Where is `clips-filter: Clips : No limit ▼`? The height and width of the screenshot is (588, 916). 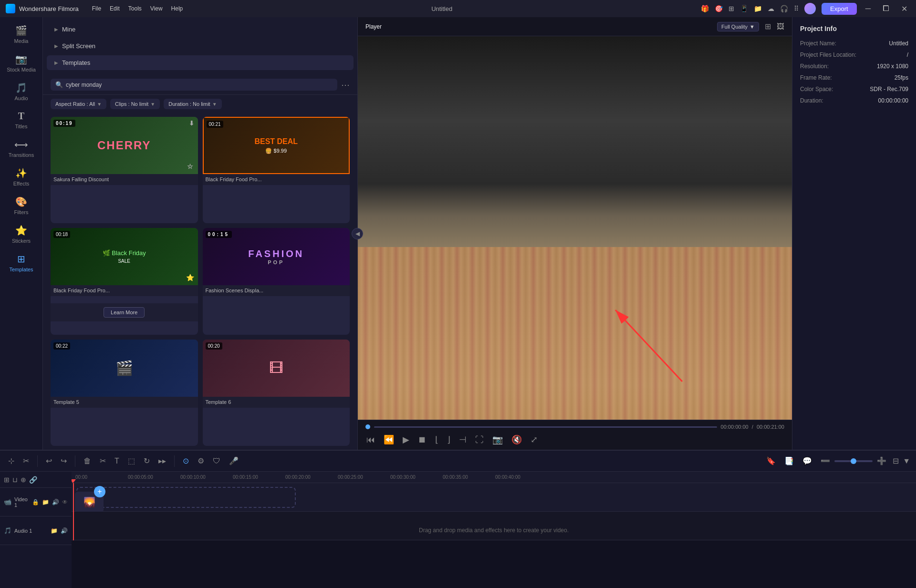
clips-filter: Clips : No limit ▼ is located at coordinates (135, 104).